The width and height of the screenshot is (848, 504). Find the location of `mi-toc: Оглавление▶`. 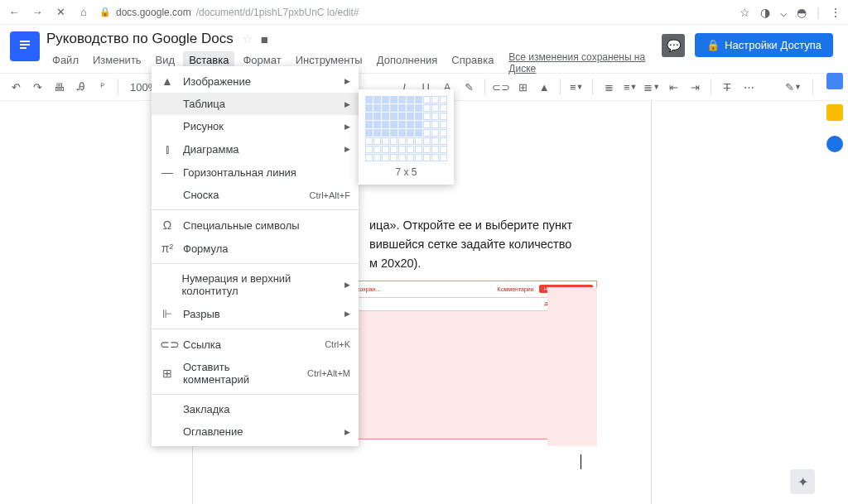

mi-toc: Оглавление▶ is located at coordinates (255, 432).